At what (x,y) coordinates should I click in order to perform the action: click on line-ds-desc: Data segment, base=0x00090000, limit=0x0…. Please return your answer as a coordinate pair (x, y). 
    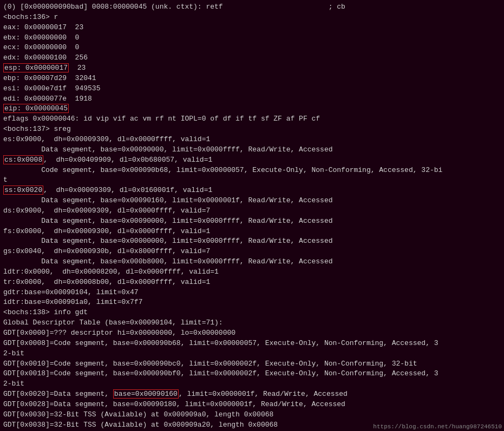
    Looking at the image, I should click on (252, 222).